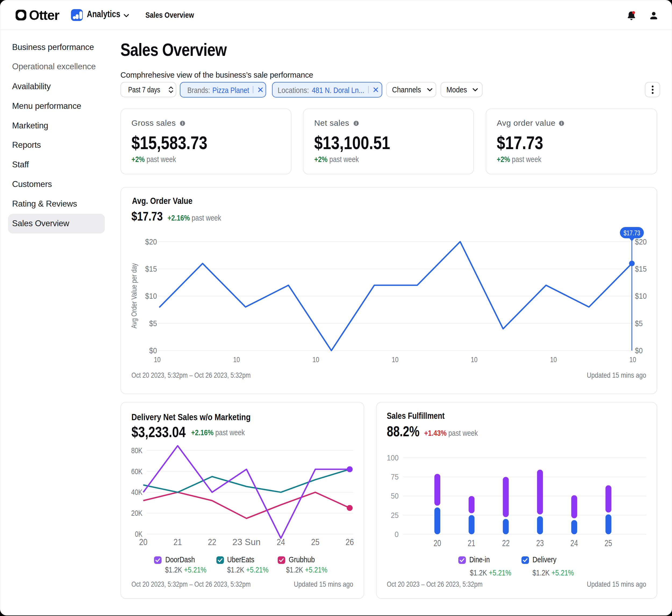  I want to click on svg-text: Avg Order Value per day, so click(134, 296).